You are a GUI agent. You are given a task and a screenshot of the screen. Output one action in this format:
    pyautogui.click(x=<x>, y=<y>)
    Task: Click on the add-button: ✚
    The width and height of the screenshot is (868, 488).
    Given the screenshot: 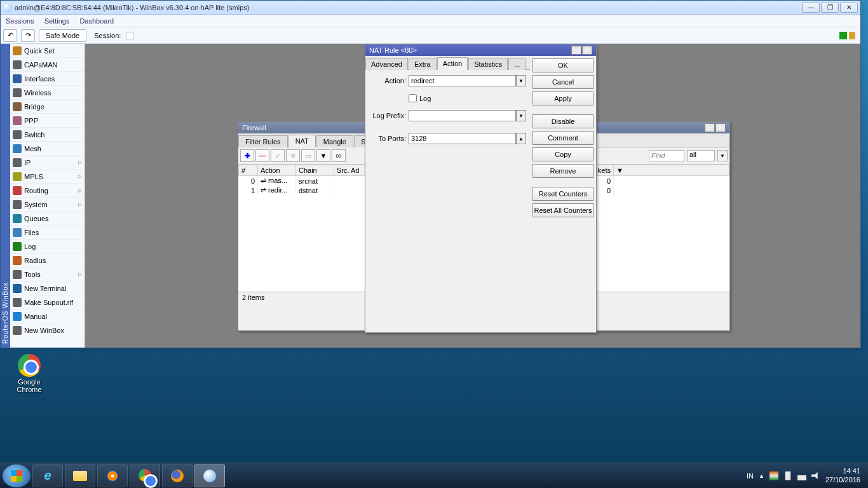 What is the action you would take?
    pyautogui.click(x=247, y=156)
    